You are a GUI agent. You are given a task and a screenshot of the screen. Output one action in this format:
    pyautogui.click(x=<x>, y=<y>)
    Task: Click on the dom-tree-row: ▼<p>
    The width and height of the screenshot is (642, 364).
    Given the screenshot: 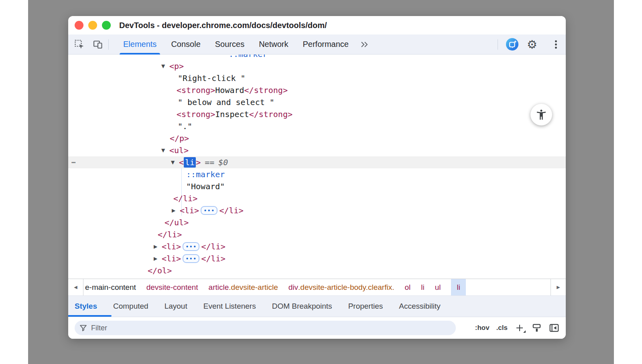 What is the action you would take?
    pyautogui.click(x=317, y=66)
    